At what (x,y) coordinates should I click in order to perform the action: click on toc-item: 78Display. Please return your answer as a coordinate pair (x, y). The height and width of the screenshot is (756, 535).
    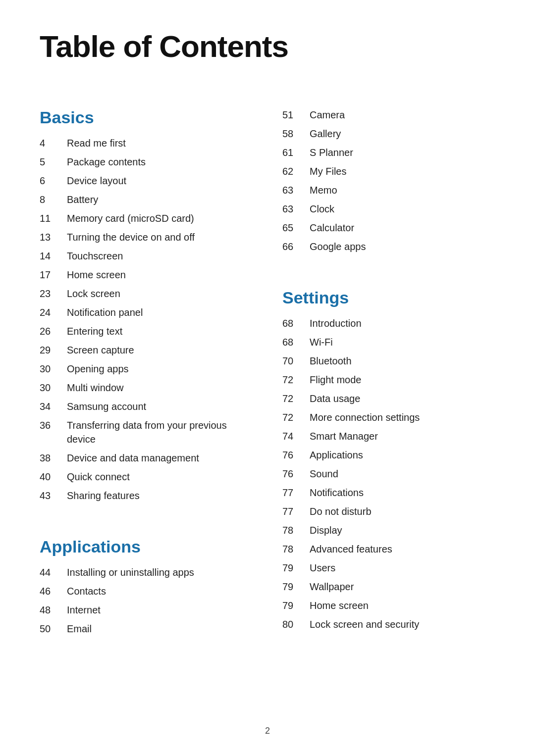
    Looking at the image, I should click on (389, 530).